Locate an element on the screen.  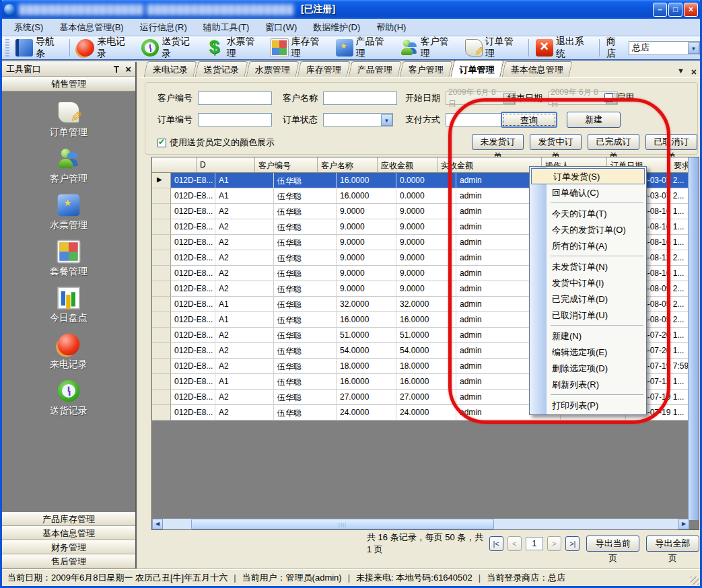
sidebar-item: 水票管理 is located at coordinates (69, 214).